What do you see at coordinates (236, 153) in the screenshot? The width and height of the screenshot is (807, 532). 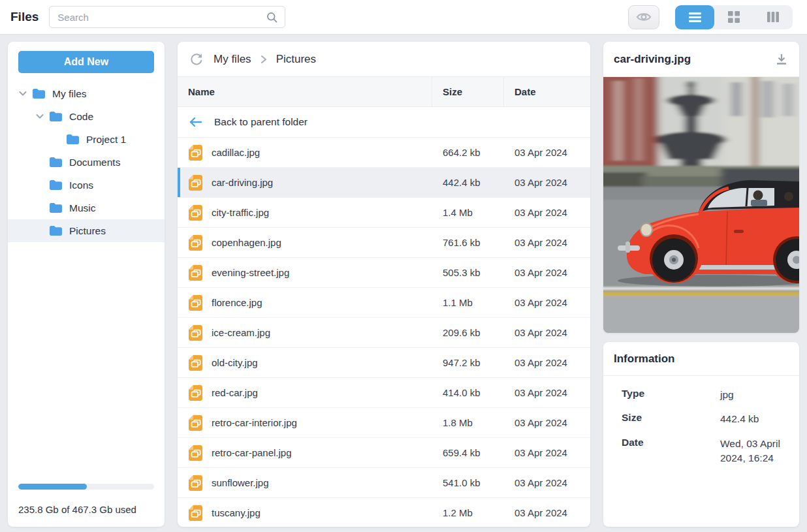 I see `file-name: cadillac.jpg` at bounding box center [236, 153].